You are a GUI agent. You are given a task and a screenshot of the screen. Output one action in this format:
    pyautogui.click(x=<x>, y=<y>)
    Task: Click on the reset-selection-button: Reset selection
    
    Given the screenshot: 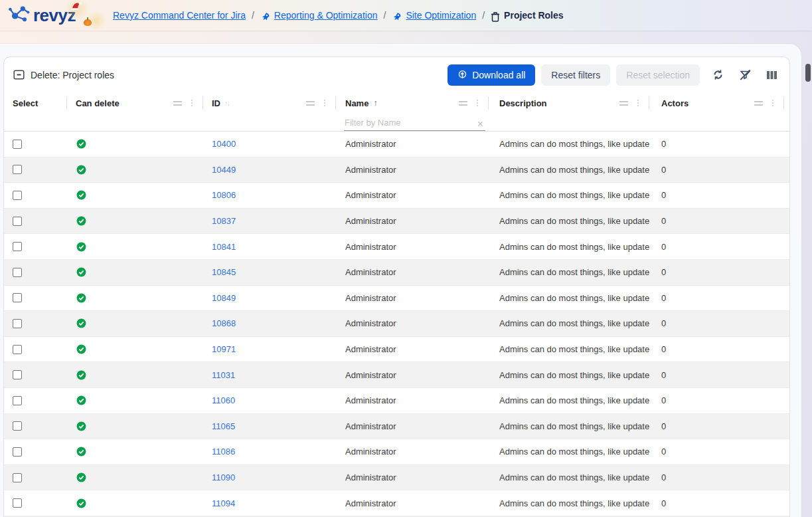 What is the action you would take?
    pyautogui.click(x=658, y=75)
    